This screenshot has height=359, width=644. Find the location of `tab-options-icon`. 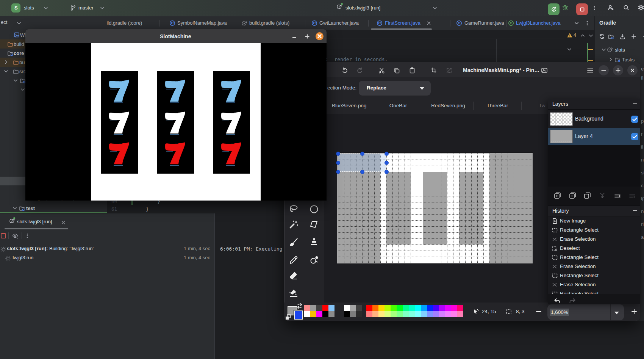

tab-options-icon is located at coordinates (587, 23).